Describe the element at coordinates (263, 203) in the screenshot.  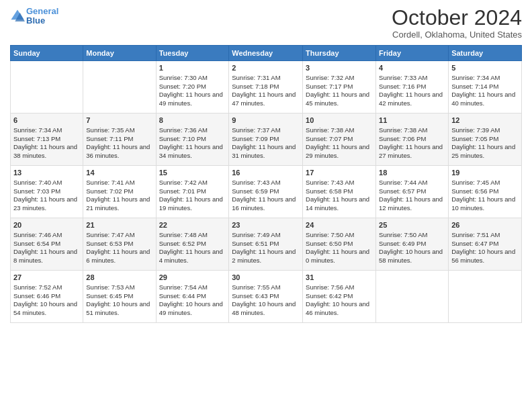
I see `daylight-text: Daylight: 11 hours and 16 minutes.` at that location.